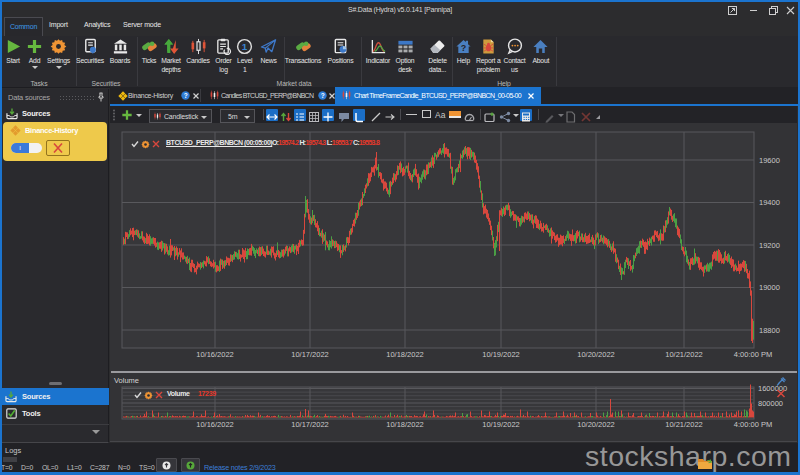 The width and height of the screenshot is (800, 475). Describe the element at coordinates (770, 404) in the screenshot. I see `svg-text: 800000` at that location.